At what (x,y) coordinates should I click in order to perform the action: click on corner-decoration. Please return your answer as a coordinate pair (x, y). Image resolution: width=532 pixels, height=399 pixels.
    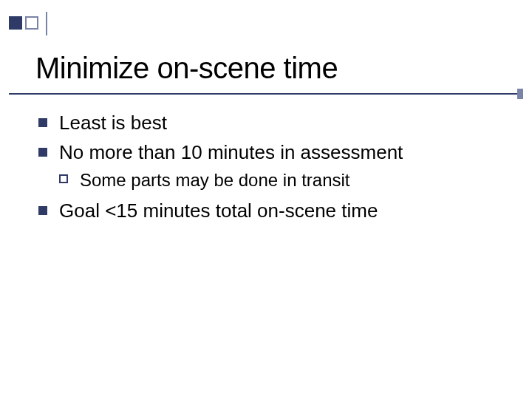
    Looking at the image, I should click on (28, 26).